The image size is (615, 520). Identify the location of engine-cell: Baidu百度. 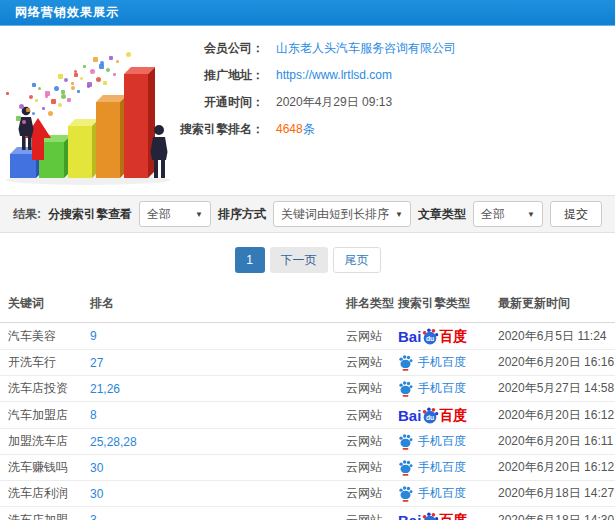
(448, 336).